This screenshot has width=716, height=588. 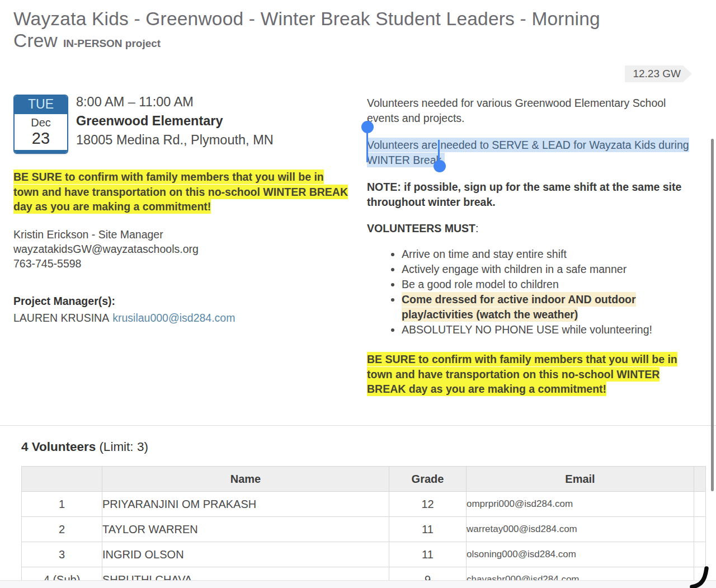 I want to click on requirement-text: ABSOLUTELY NO PHONE USE while volunteeri…, so click(x=527, y=330).